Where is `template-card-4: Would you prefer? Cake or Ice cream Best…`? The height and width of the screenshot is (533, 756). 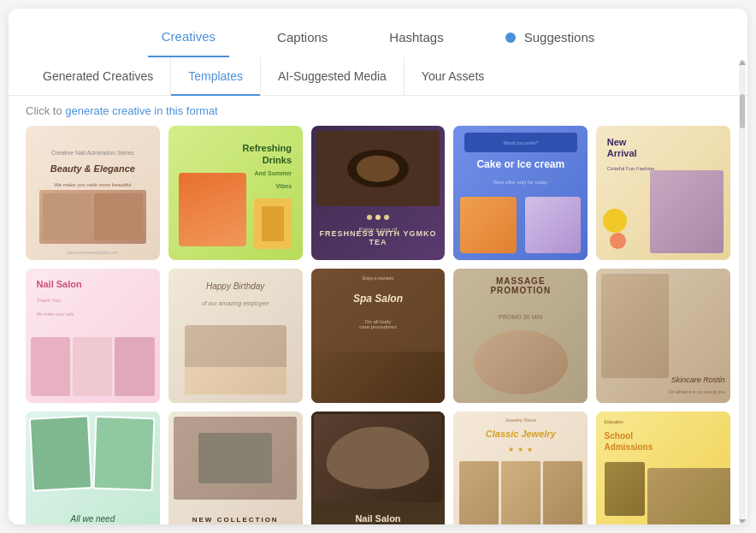
template-card-4: Would you prefer? Cake or Ice cream Best… is located at coordinates (520, 193).